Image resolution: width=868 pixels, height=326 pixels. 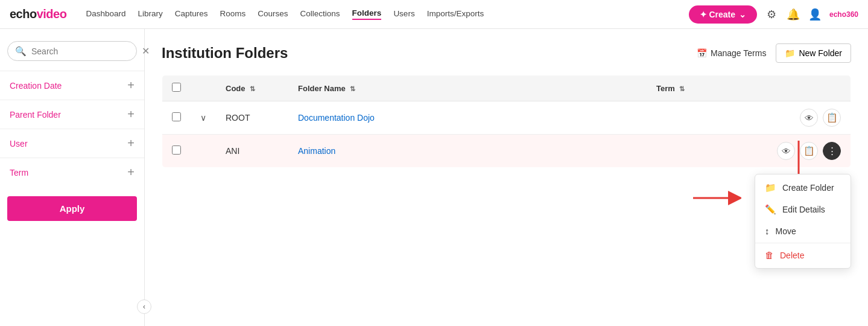 I want to click on manage-terms-button: 📅 Manage Terms, so click(x=731, y=53).